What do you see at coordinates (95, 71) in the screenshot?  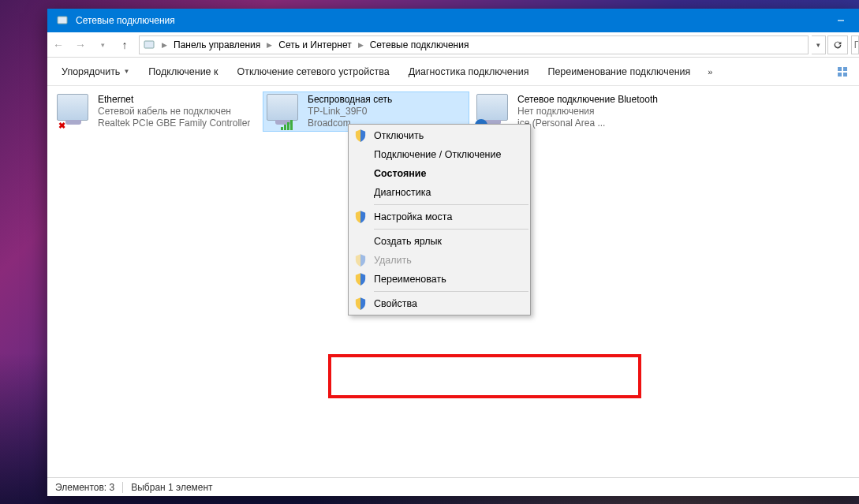 I see `organize-button: Упорядочить▼` at bounding box center [95, 71].